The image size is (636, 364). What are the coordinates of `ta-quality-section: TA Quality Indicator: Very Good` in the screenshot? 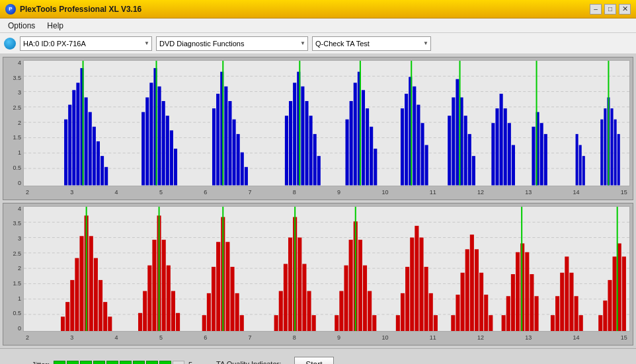 It's located at (249, 362).